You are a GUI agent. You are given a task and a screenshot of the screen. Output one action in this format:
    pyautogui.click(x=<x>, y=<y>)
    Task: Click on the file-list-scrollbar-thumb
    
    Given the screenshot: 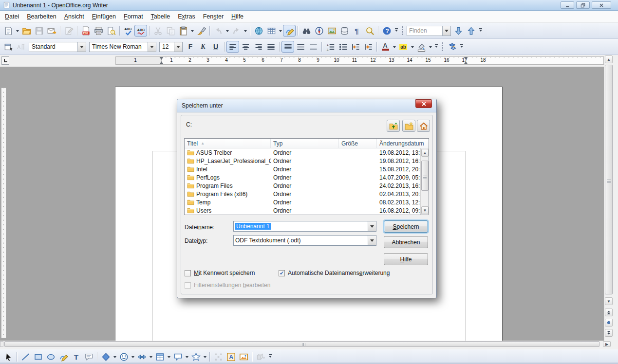 What is the action you would take?
    pyautogui.click(x=425, y=176)
    